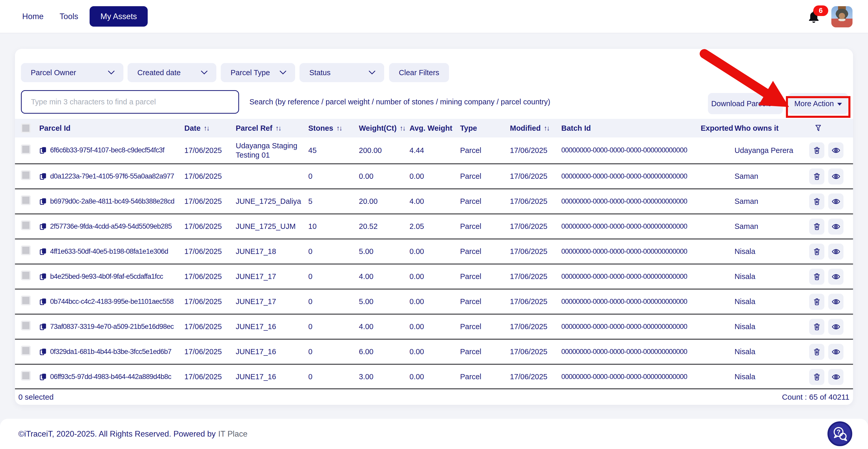 This screenshot has height=449, width=868. I want to click on col-modified: Modified, so click(525, 128).